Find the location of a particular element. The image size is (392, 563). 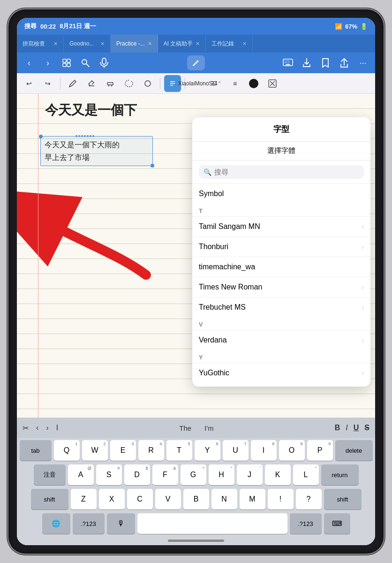

key-w: W2 is located at coordinates (95, 450).